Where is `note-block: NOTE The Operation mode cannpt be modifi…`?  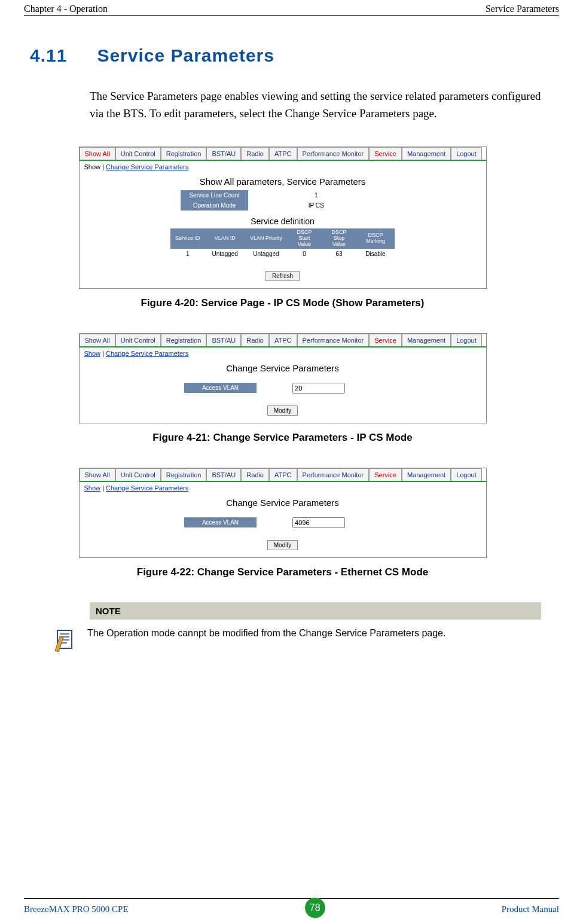
note-block: NOTE The Operation mode cannpt be modifi… is located at coordinates (316, 627).